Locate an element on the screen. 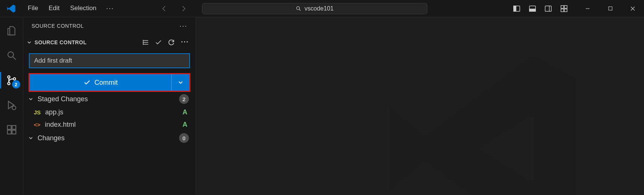  commit-message-value: Add first draft is located at coordinates (53, 61).